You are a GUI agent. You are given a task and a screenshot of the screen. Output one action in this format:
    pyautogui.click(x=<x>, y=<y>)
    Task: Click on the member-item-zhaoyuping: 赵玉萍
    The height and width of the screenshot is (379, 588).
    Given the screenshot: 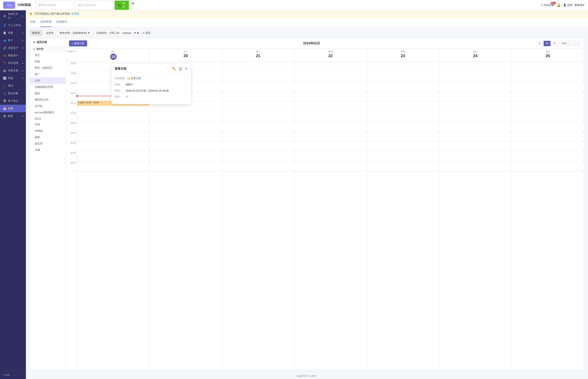 What is the action you would take?
    pyautogui.click(x=48, y=144)
    